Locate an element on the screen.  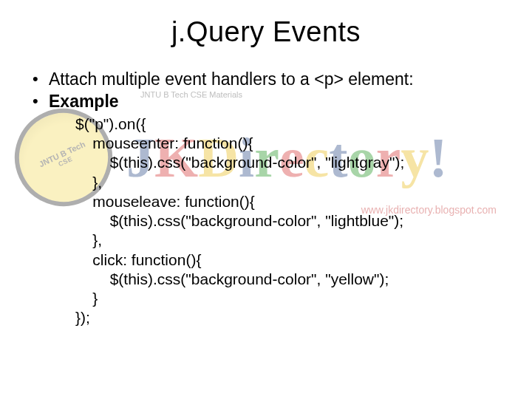
bullet-item: Example is located at coordinates (270, 102).